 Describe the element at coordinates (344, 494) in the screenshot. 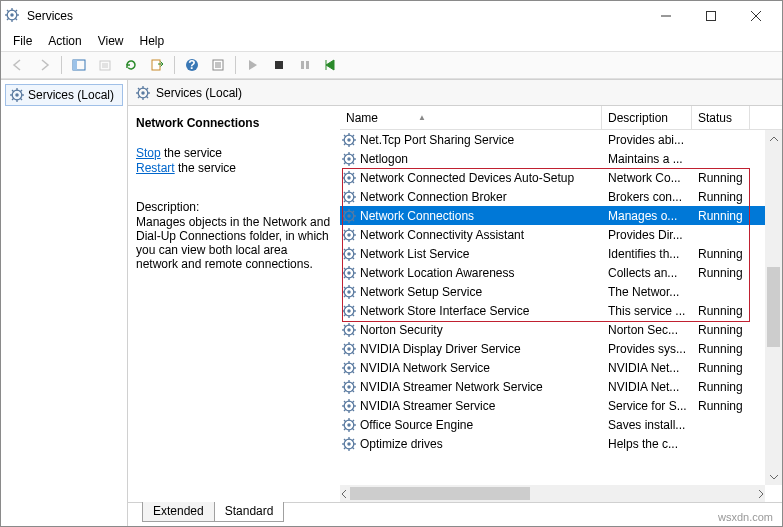

I see `scroll-left-button` at that location.